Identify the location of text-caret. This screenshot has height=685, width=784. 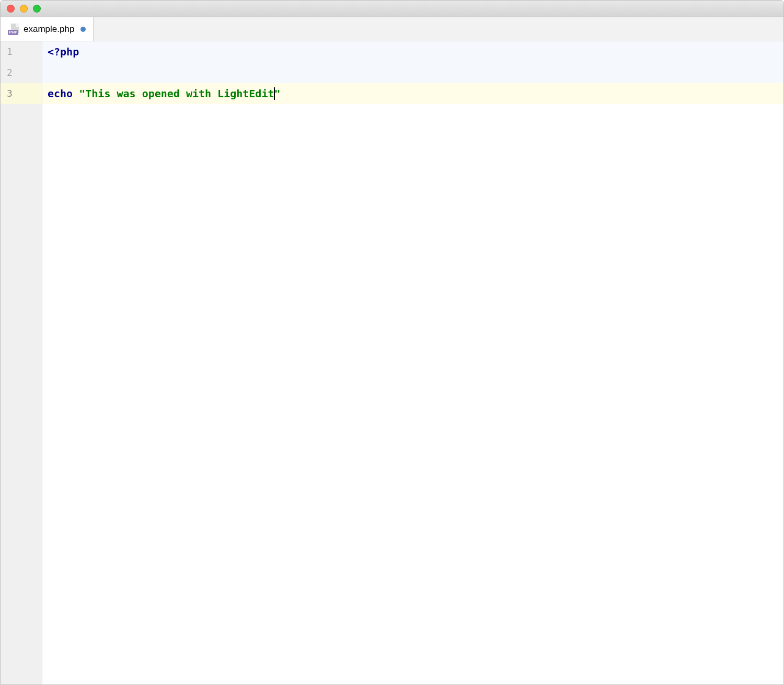
(274, 94).